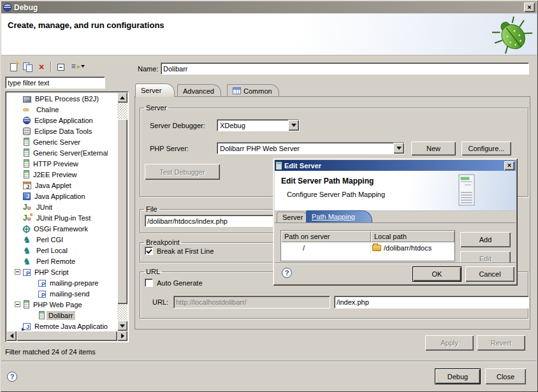  Describe the element at coordinates (57, 153) in the screenshot. I see `tree-item-generic-server-external-la: Generic Server(External La` at that location.